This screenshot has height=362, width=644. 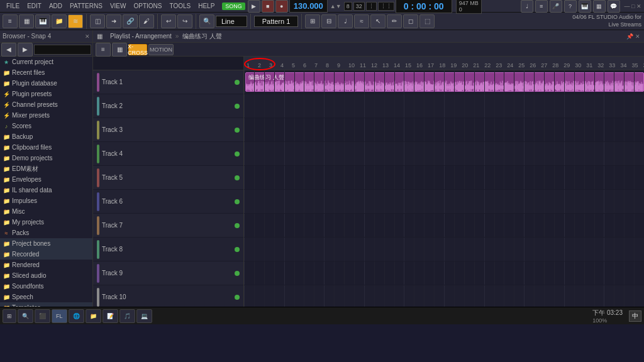 I want to click on browser-item-0: ★Current project, so click(x=47, y=62).